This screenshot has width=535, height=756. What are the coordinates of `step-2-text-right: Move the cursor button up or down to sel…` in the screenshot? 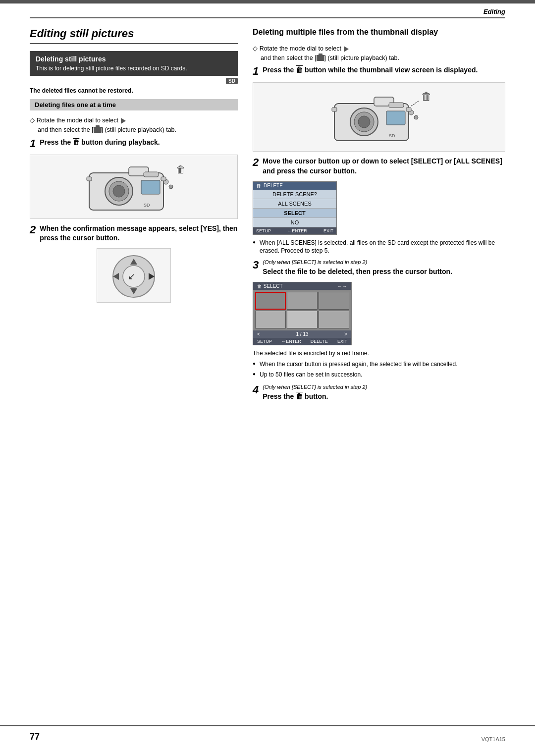 It's located at (384, 166).